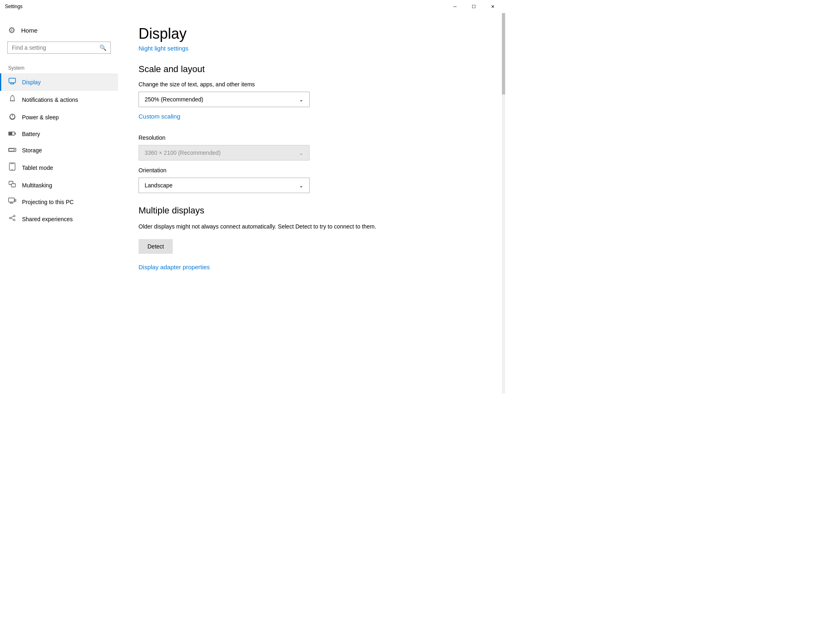 The image size is (827, 644). What do you see at coordinates (224, 99) in the screenshot?
I see `scale-dropdown: 250% (Recommended) ⌄` at bounding box center [224, 99].